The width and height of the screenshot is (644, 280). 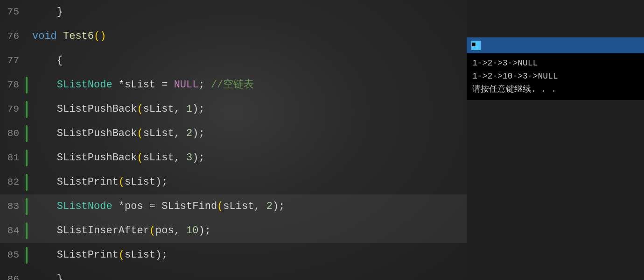 I want to click on line-number: 79, so click(x=13, y=109).